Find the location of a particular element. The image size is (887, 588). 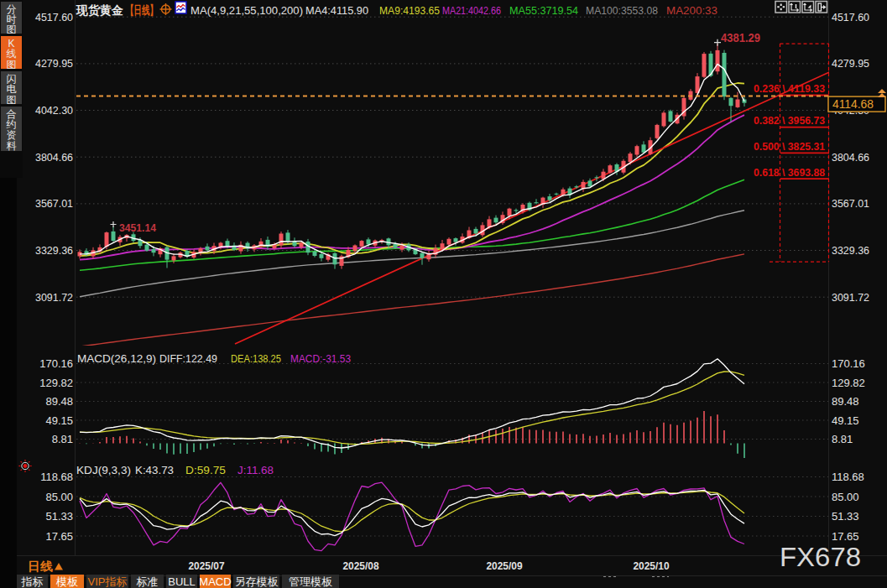

svg-text: MA4:4115.90 is located at coordinates (337, 10).